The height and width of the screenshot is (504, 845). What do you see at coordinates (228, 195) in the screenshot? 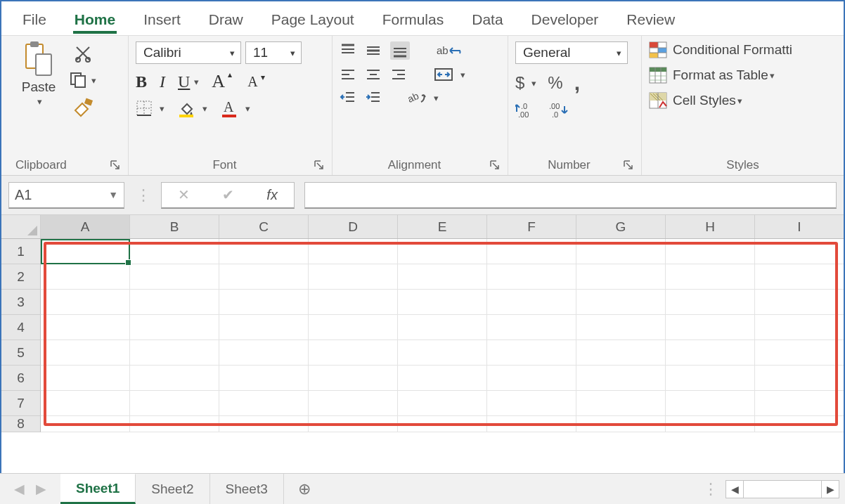
I see `enter-formula-button: ✔` at bounding box center [228, 195].